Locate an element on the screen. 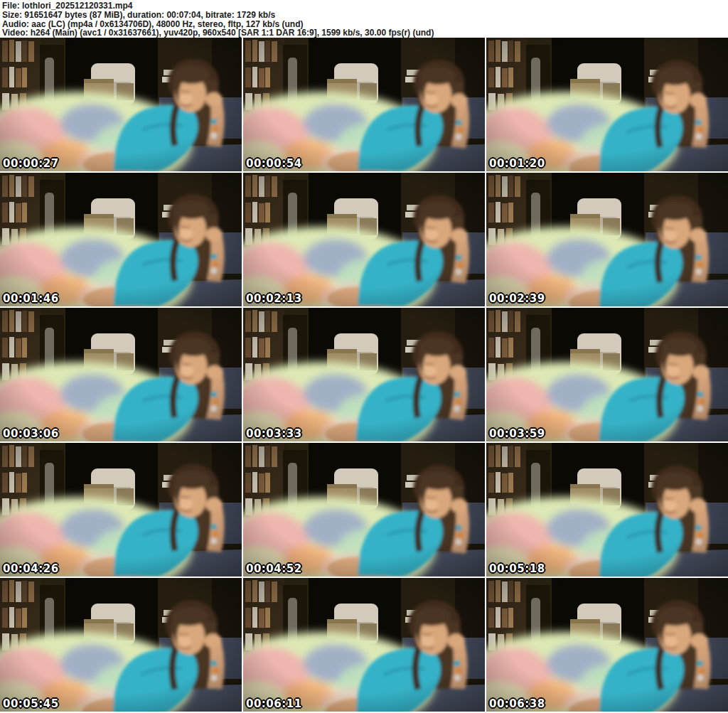  video-info-line: Video: h264 (Main) (avc1 / 0x31637661), … is located at coordinates (365, 33).